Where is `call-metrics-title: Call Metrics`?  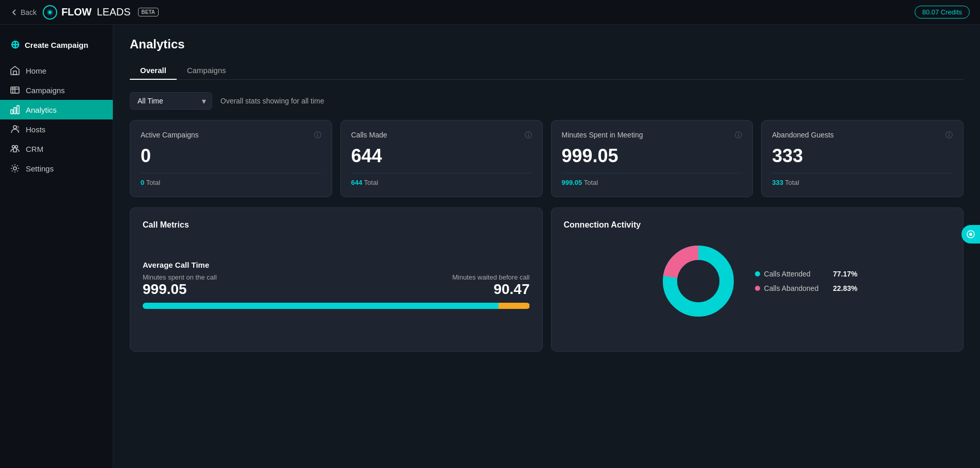 call-metrics-title: Call Metrics is located at coordinates (336, 225).